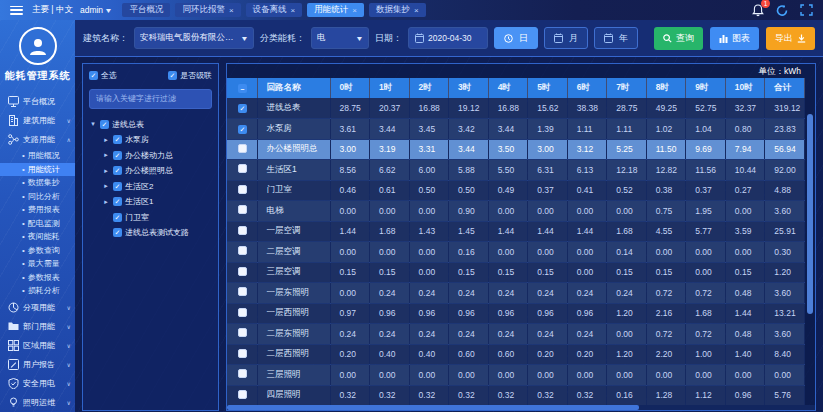 The width and height of the screenshot is (823, 412). Describe the element at coordinates (96, 10) in the screenshot. I see `user-menu: admin ▼` at that location.